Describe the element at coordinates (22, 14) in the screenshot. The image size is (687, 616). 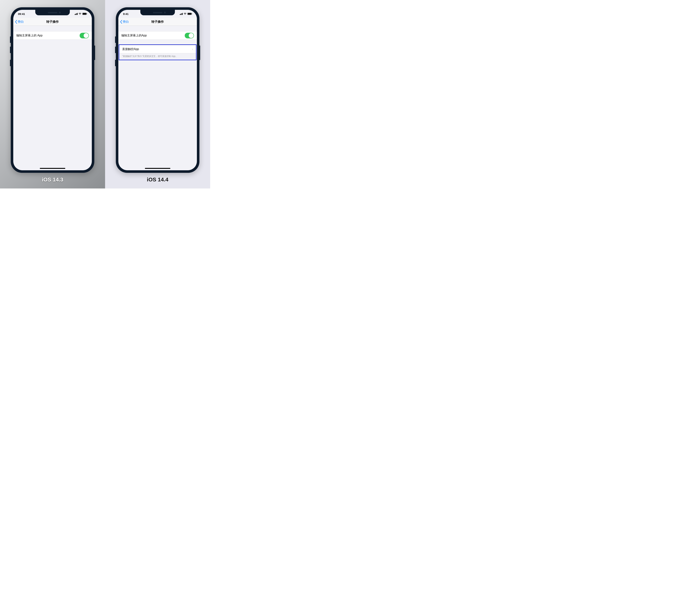
I see `status-time: 09:41` at that location.